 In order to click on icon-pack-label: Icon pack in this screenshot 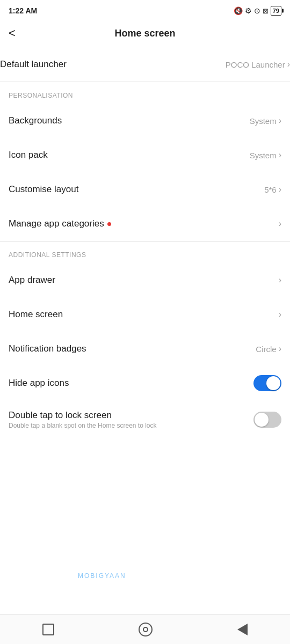, I will do `click(28, 155)`.